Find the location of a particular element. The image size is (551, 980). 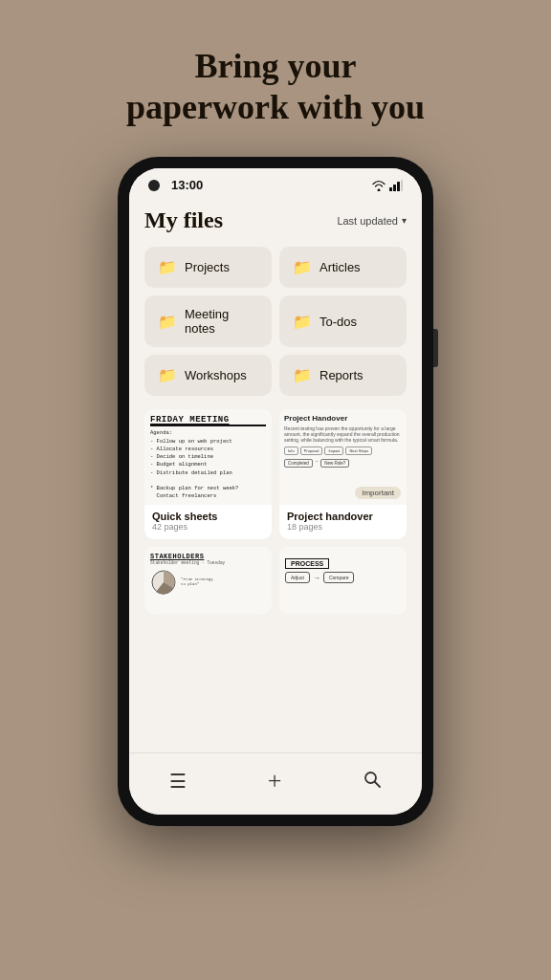

doc-pages: 42 pages is located at coordinates (209, 527).